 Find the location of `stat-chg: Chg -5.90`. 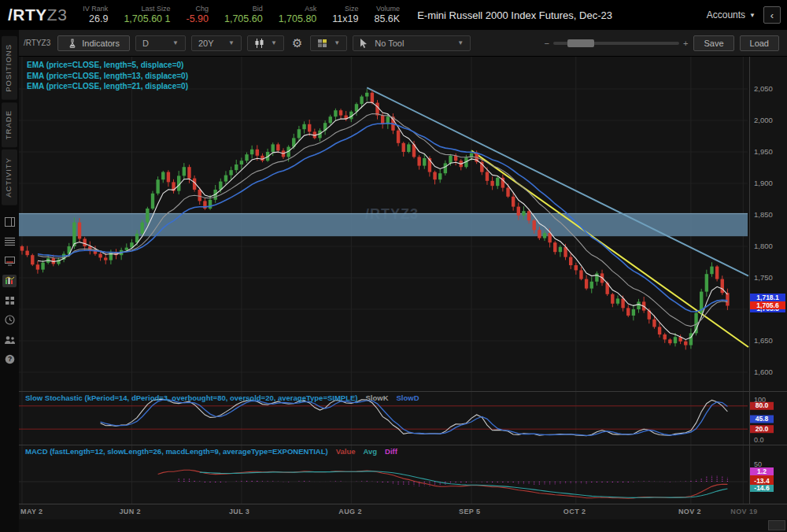

stat-chg: Chg -5.90 is located at coordinates (197, 16).